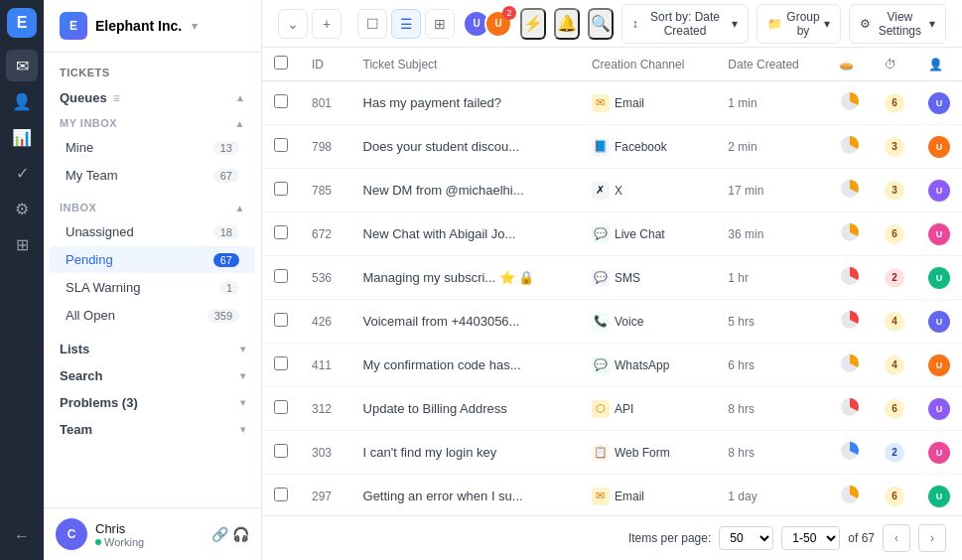 The height and width of the screenshot is (560, 962). What do you see at coordinates (896, 538) in the screenshot?
I see `prev-page-button: ‹` at bounding box center [896, 538].